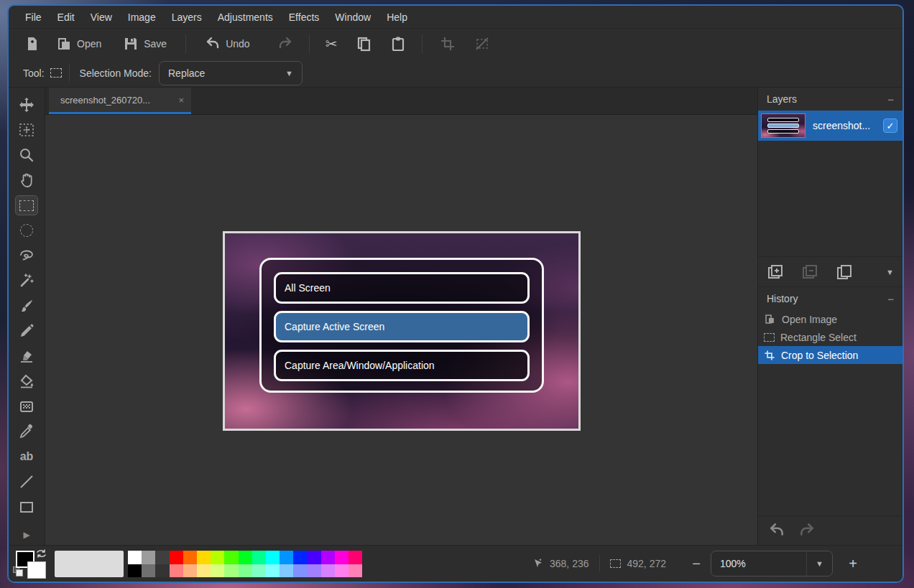 The image size is (914, 588). What do you see at coordinates (831, 337) in the screenshot?
I see `history-item-rectangle-select: Rectangle Select` at bounding box center [831, 337].